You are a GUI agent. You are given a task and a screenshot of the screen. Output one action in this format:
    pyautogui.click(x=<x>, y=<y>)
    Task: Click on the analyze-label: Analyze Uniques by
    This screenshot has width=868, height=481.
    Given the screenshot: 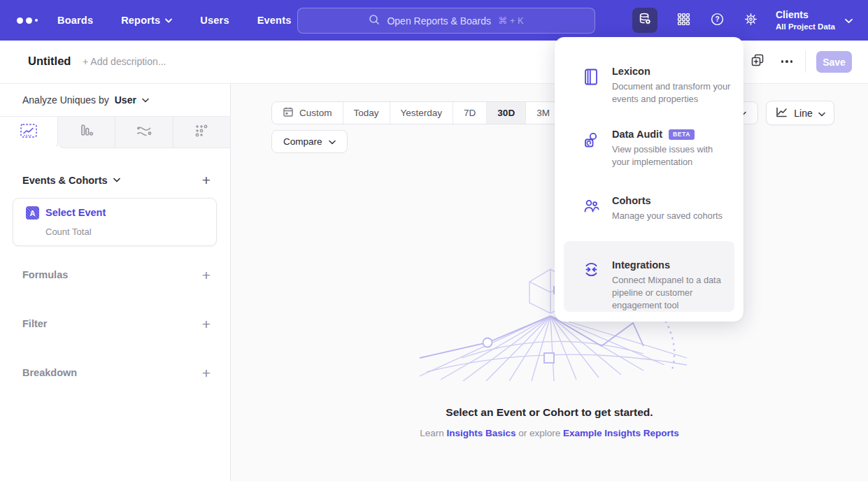 What is the action you would take?
    pyautogui.click(x=66, y=100)
    